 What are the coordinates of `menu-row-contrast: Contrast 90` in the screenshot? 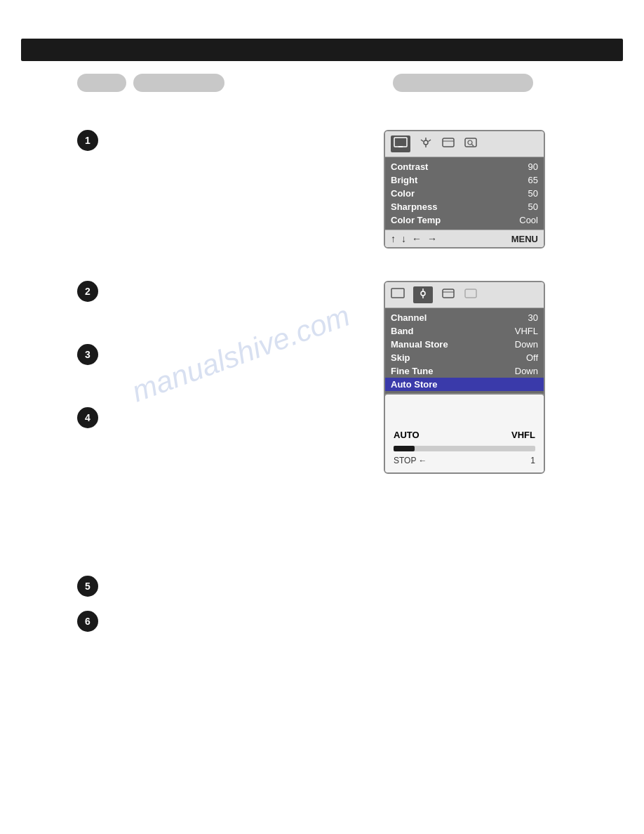 It's located at (464, 167).